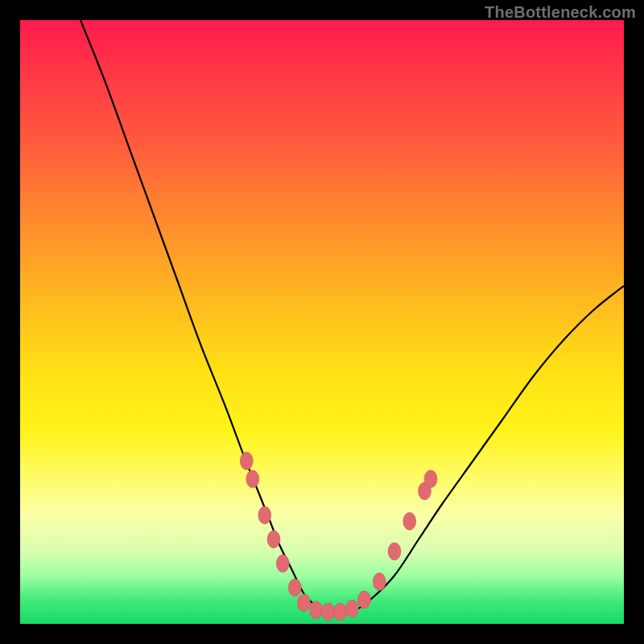 This screenshot has width=644, height=644. What do you see at coordinates (560, 13) in the screenshot?
I see `watermark-text: TheBottleneck.com` at bounding box center [560, 13].